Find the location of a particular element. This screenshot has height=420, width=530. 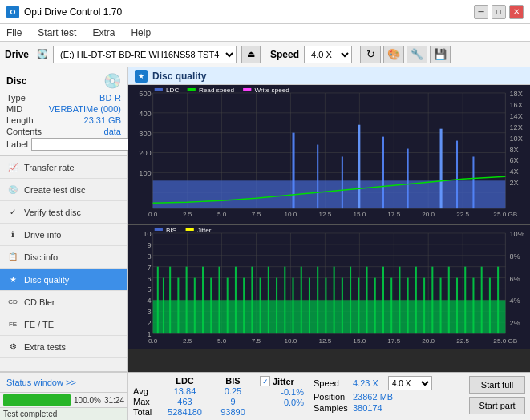

options-icon: 🎨 is located at coordinates (394, 55).